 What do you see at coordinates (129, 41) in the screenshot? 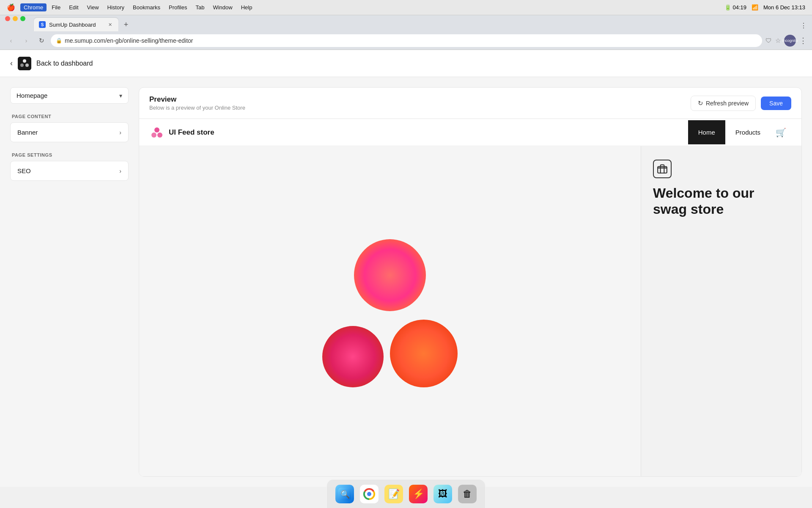
I see `url-text: me.sumup.com/en-gb/online-selling/theme-…` at bounding box center [129, 41].